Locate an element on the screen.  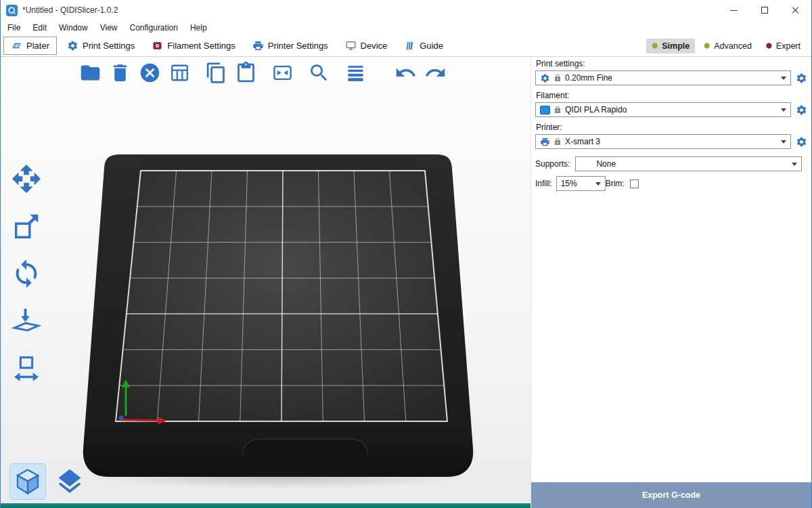
delete-all-icon is located at coordinates (150, 73).